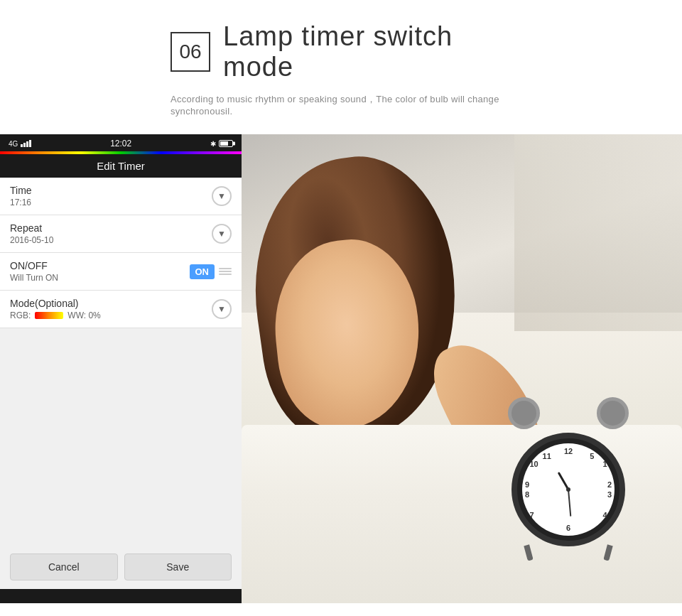 The image size is (682, 616). I want to click on clock-container: 12 1 2 3 4 6 7 8 9 10 11 5, so click(568, 479).